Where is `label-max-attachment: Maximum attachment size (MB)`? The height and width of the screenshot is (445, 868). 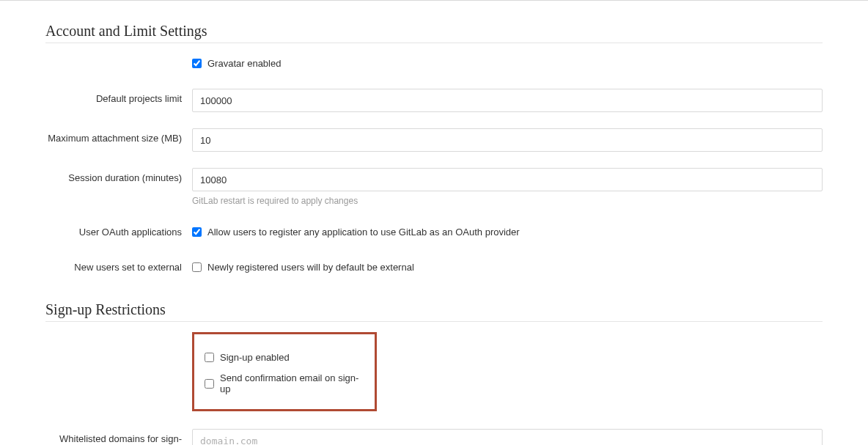
label-max-attachment: Maximum attachment size (MB) is located at coordinates (119, 136).